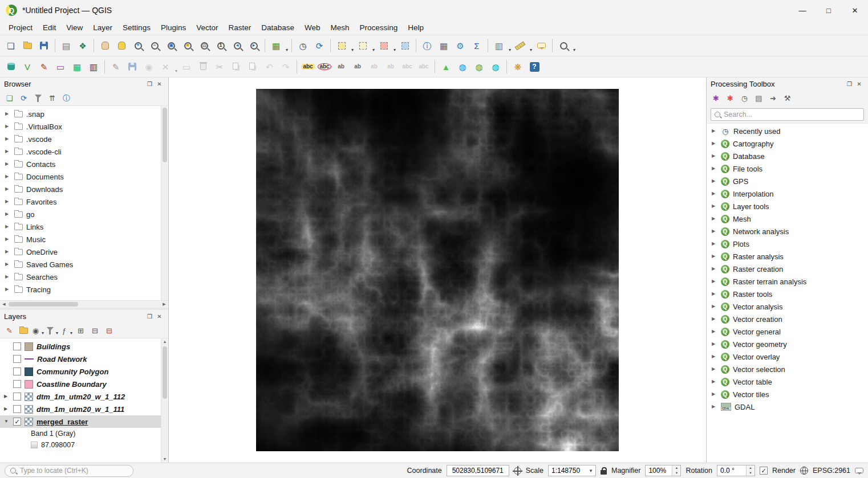 This screenshot has height=478, width=868. I want to click on toolbox-group: ▶QPlots, so click(787, 244).